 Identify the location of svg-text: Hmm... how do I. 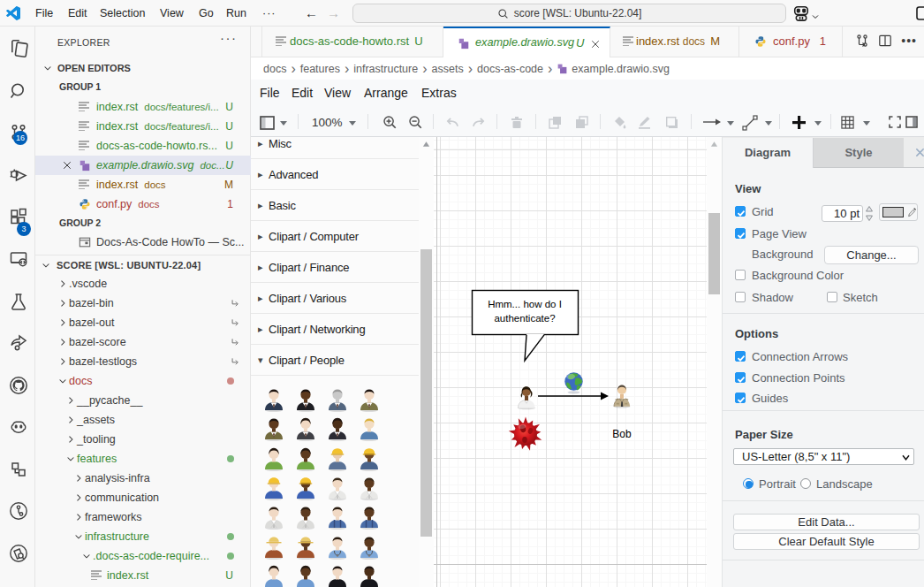
(525, 304).